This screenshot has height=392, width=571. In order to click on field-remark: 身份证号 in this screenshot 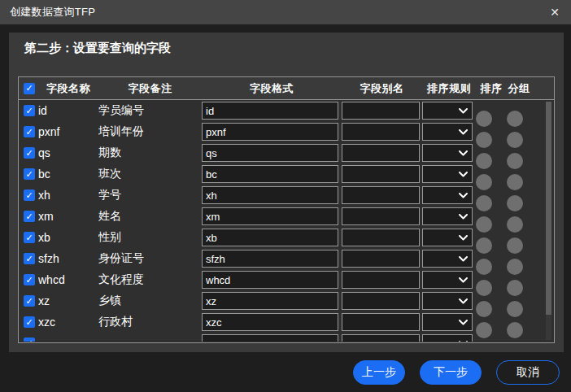, I will do `click(150, 259)`.